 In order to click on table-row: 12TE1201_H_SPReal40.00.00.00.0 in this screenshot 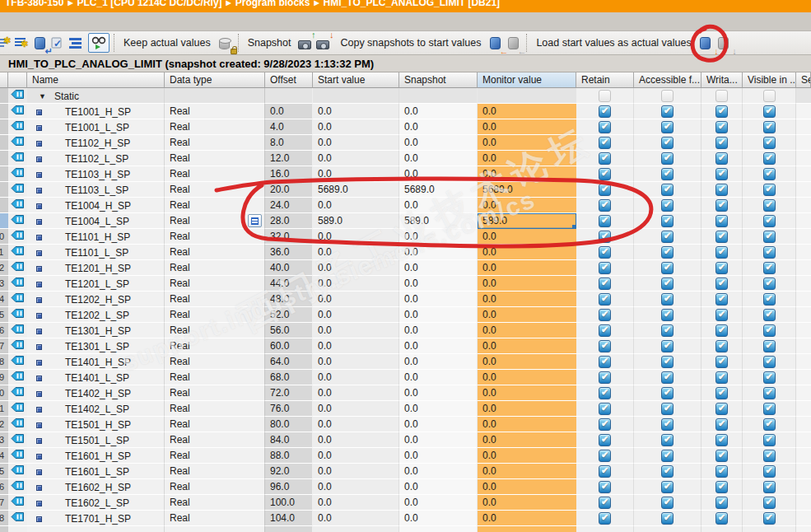, I will do `click(405, 268)`.